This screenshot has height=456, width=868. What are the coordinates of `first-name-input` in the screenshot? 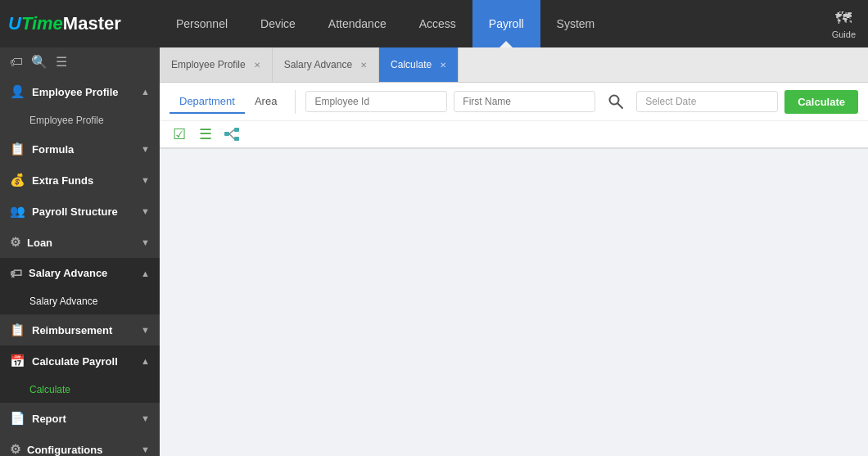 It's located at (524, 102).